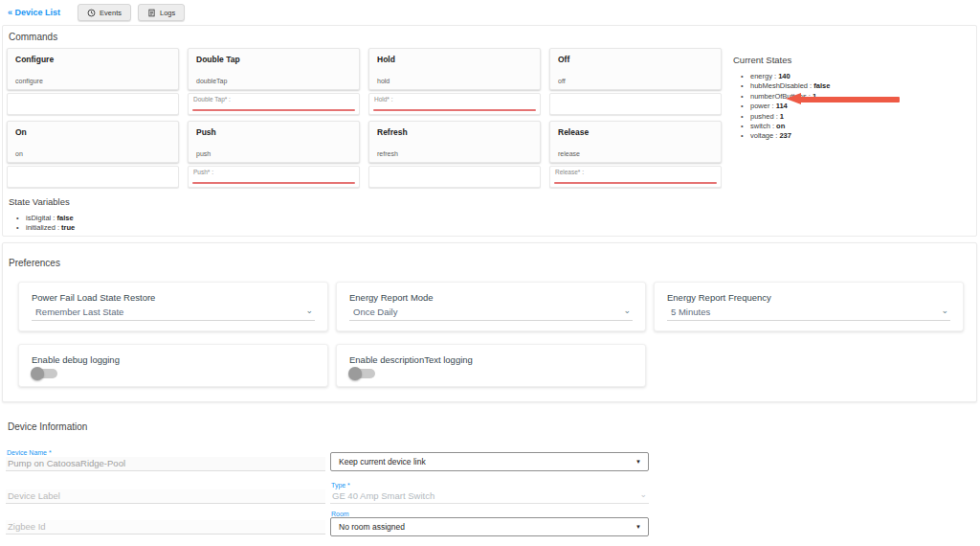  Describe the element at coordinates (392, 132) in the screenshot. I see `command-title: Refresh` at that location.